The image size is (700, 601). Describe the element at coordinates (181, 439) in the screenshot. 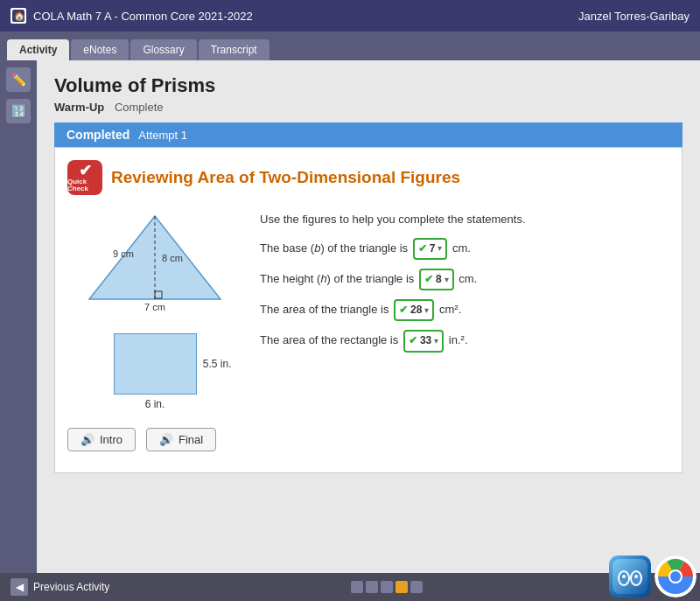

I see `final-button: 🔊 Final` at that location.